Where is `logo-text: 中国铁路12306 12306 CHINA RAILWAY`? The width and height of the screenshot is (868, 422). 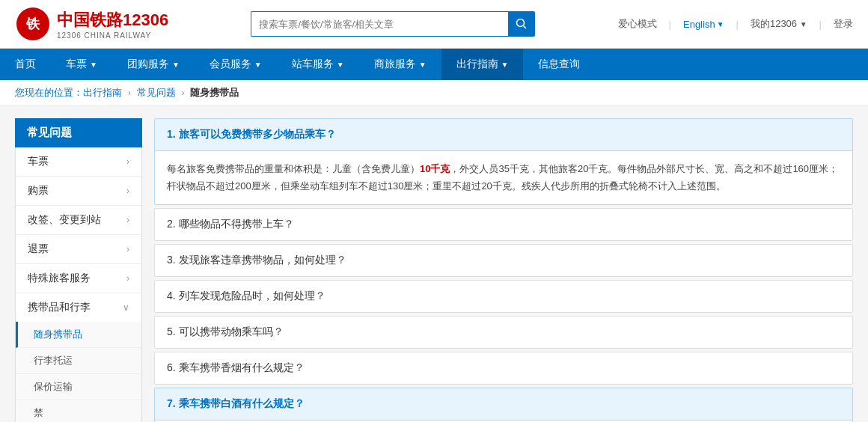
logo-text: 中国铁路12306 12306 CHINA RAILWAY is located at coordinates (112, 24).